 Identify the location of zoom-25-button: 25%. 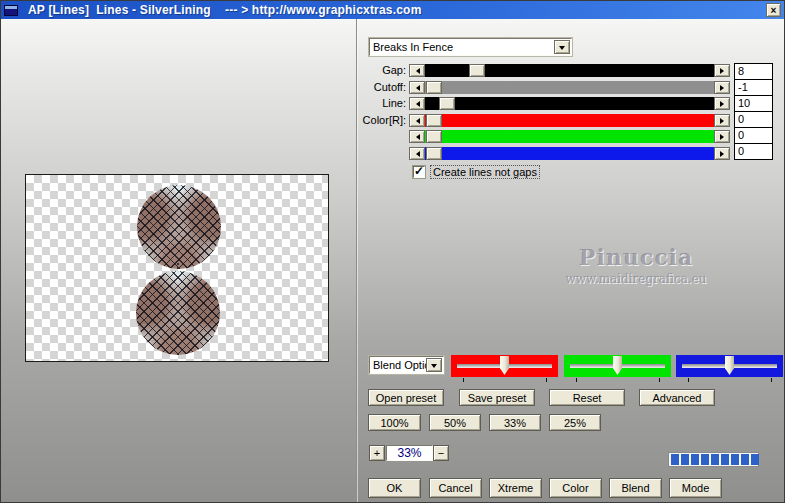
(575, 422).